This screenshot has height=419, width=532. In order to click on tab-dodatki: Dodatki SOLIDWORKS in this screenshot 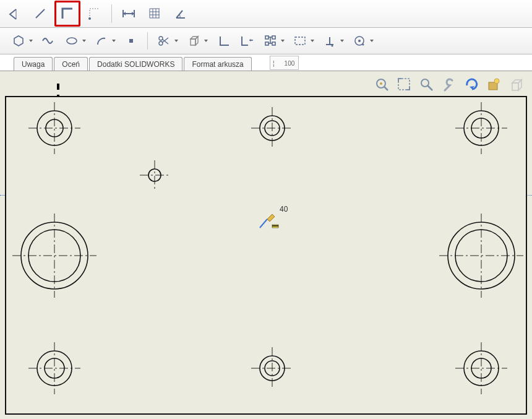, I will do `click(136, 64)`.